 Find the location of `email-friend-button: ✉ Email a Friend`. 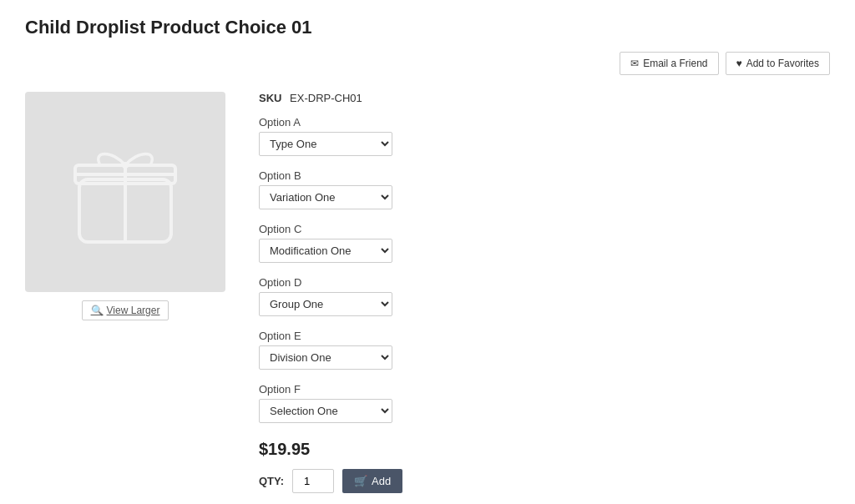

email-friend-button: ✉ Email a Friend is located at coordinates (669, 63).